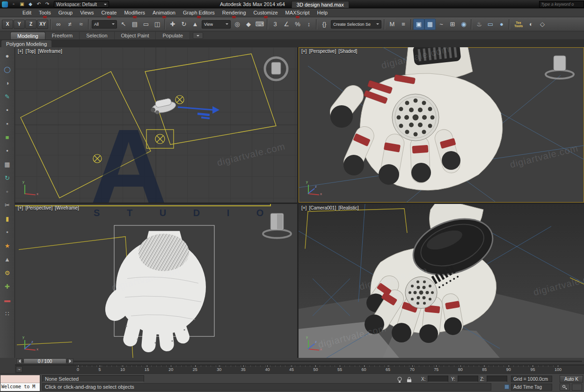  What do you see at coordinates (39, 4) in the screenshot?
I see `undo-icon: ↶` at bounding box center [39, 4].